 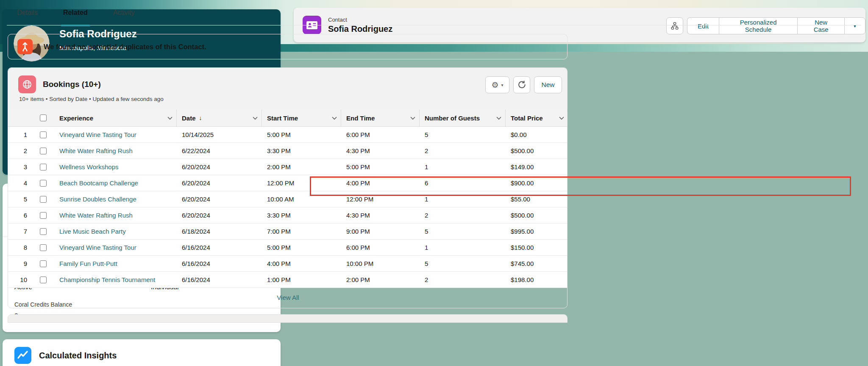 I want to click on start-time-cell: 5:00 PM, so click(x=302, y=135).